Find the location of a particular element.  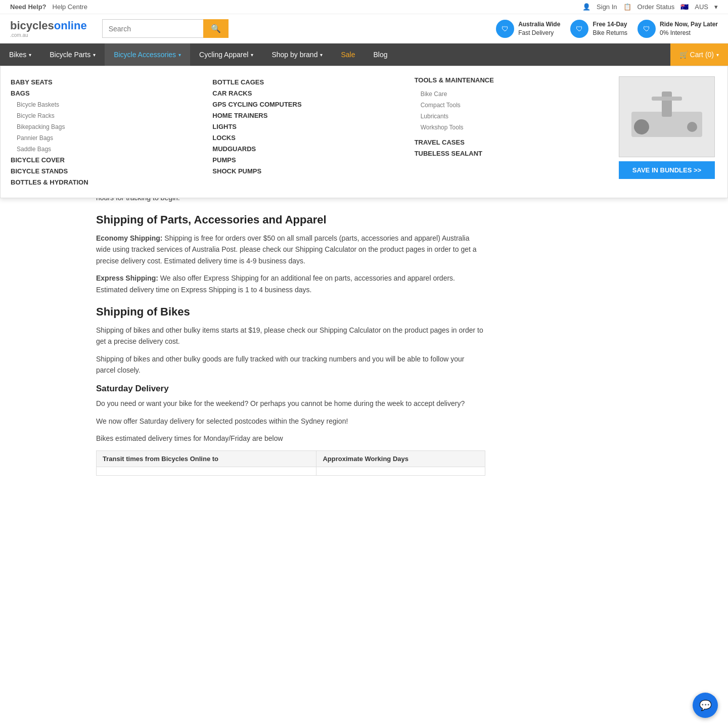

list-item: BICYCLE COVER is located at coordinates (104, 160).